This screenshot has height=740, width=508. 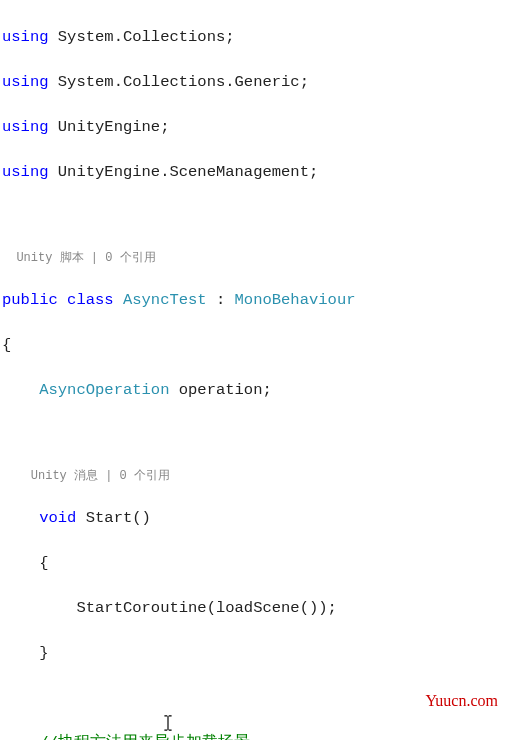 What do you see at coordinates (252, 259) in the screenshot?
I see `codelens-hint: Unity 脚本 | 0 个引用` at bounding box center [252, 259].